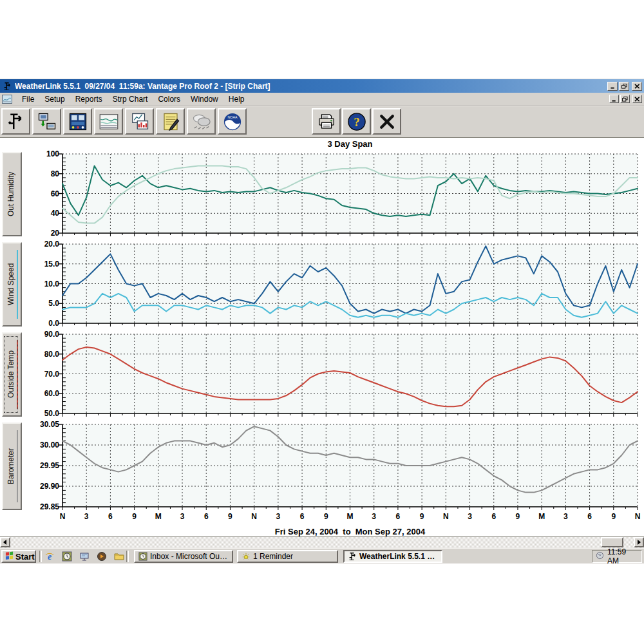 This screenshot has width=644, height=644. I want to click on menu-file: File, so click(28, 99).